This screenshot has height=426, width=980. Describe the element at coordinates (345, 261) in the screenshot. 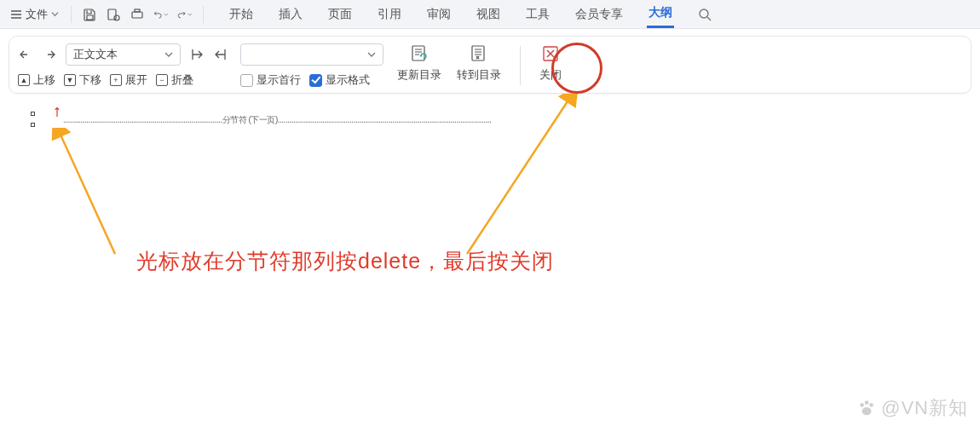

I see `annotation-text: 光标放在分节符那列按delete，最后按关闭` at that location.